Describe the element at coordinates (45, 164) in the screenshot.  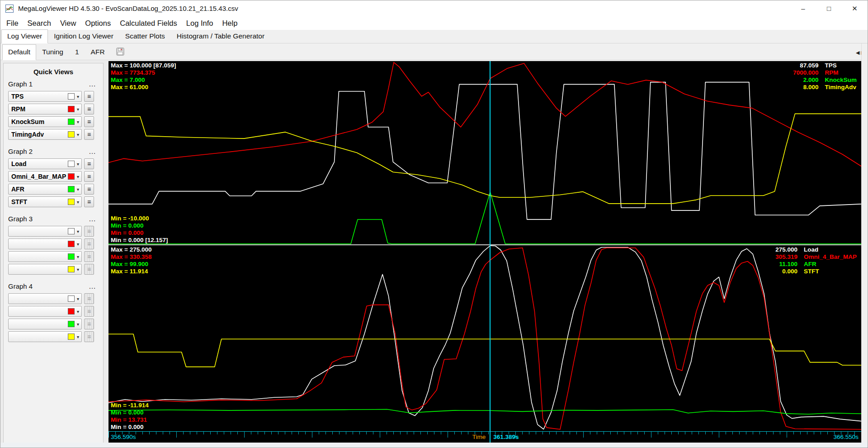
I see `channel-select-load: Load▾` at that location.